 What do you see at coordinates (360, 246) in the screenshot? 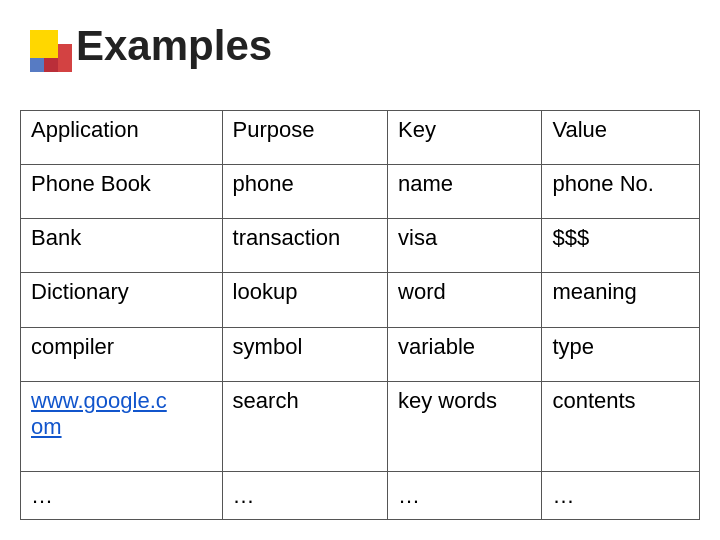
I see `table-row: Bank transaction visa $$$` at bounding box center [360, 246].